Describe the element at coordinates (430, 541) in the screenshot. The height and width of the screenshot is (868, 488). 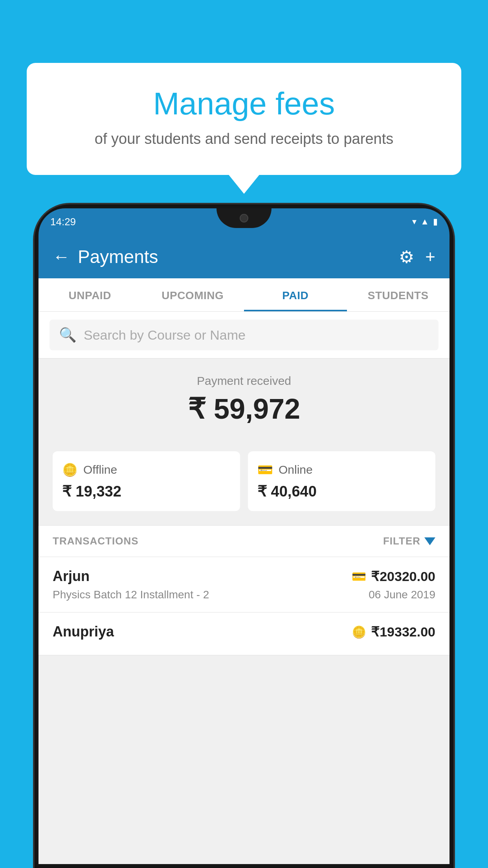
I see `filter-icon` at that location.